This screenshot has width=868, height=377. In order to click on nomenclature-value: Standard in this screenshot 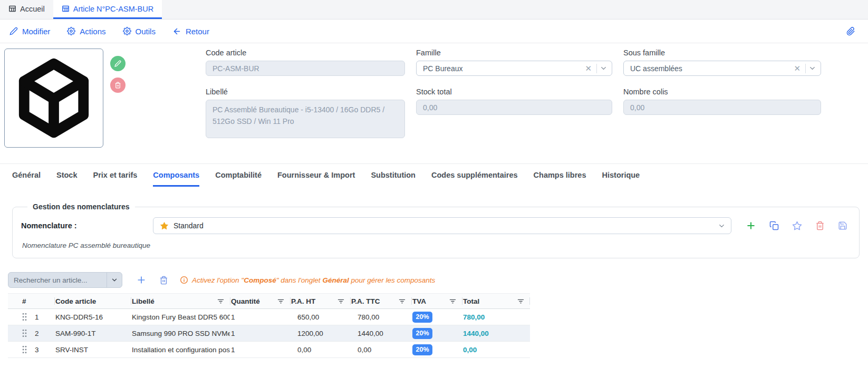, I will do `click(443, 226)`.